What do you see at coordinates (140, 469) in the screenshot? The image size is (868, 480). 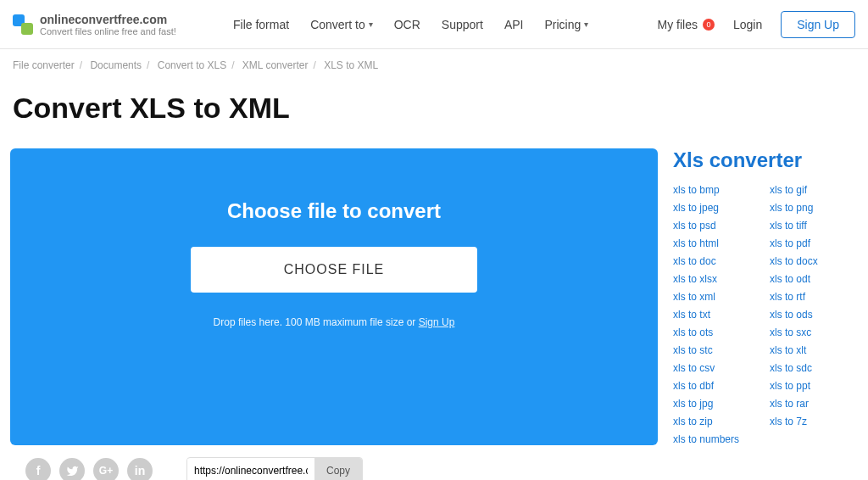 I see `linkedin-icon: in` at bounding box center [140, 469].